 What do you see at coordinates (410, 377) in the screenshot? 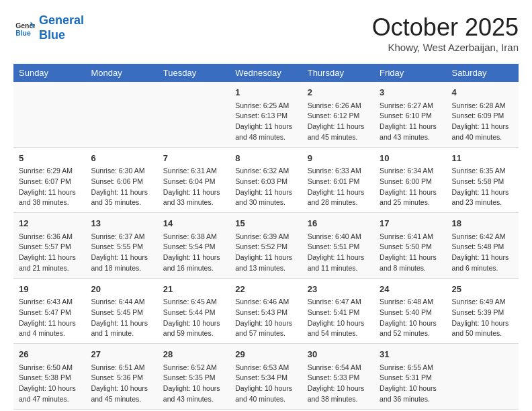
I see `calendar-cell: 31Sunrise: 6:55 AMSunset: 5:31 PMDayligh…` at bounding box center [410, 377].